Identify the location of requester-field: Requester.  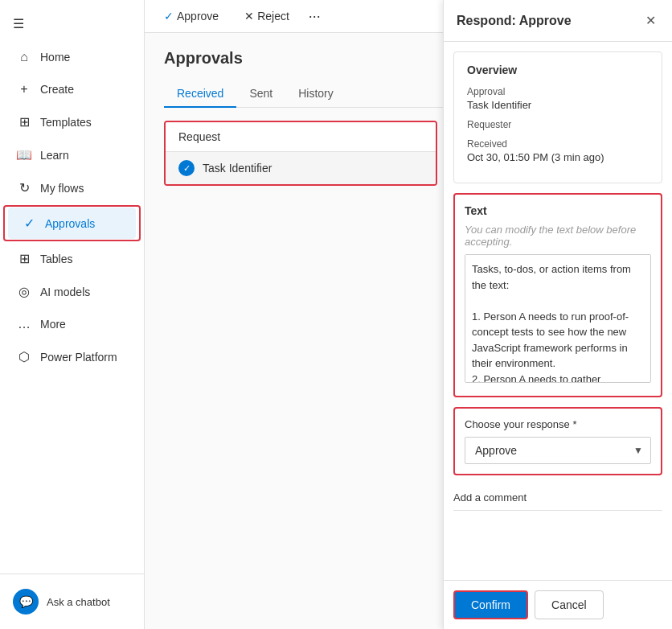
(558, 125).